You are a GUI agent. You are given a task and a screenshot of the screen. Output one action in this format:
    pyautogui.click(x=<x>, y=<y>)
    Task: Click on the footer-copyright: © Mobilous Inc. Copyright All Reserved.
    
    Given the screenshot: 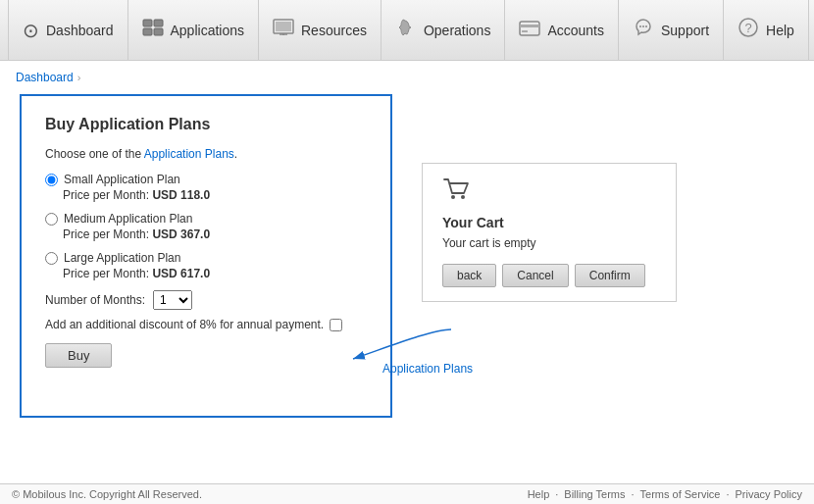 What is the action you would take?
    pyautogui.click(x=107, y=494)
    